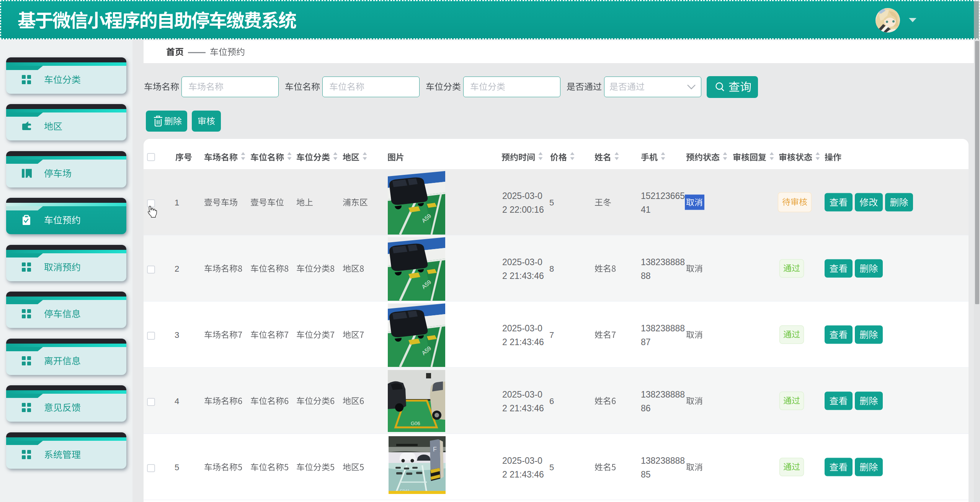  I want to click on svg-text: 41, so click(646, 210).